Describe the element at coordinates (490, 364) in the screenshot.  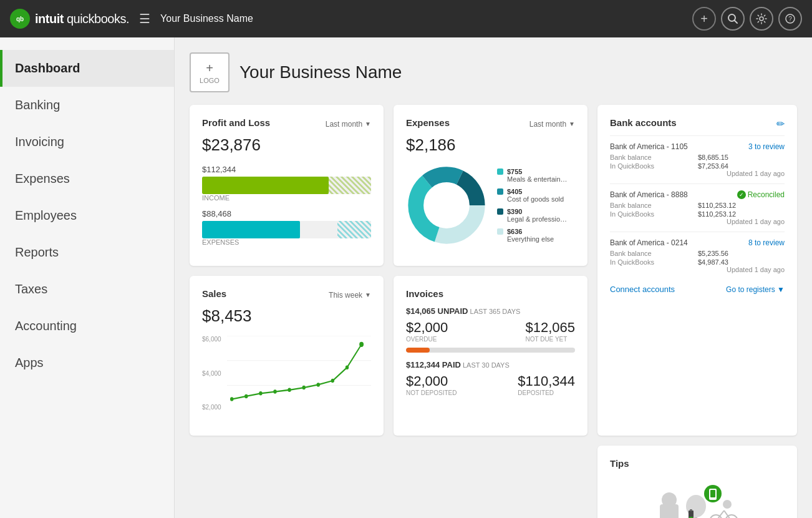
I see `invoices-paid-label: $112,344 PAID LAST 30 DAYS` at that location.